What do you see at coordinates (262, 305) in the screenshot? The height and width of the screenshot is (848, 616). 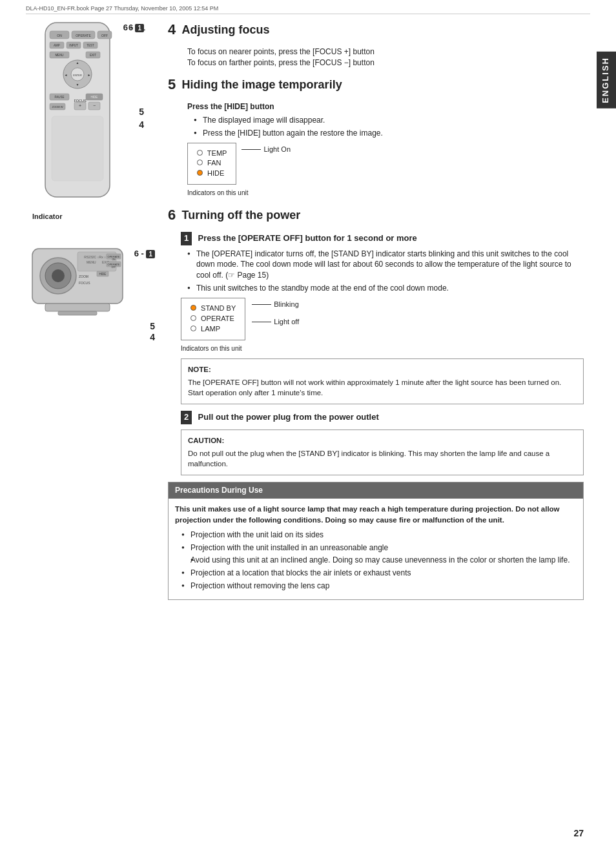 I see `arrow-blinking` at bounding box center [262, 305].